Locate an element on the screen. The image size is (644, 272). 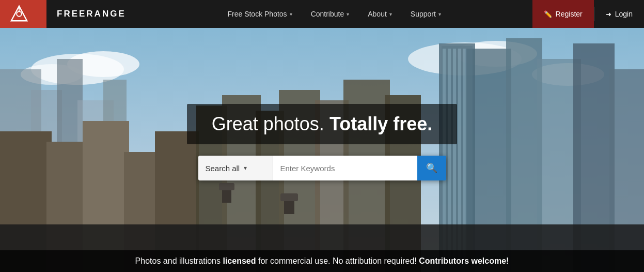
pencil-icon: ✏️ is located at coordinates (548, 14).